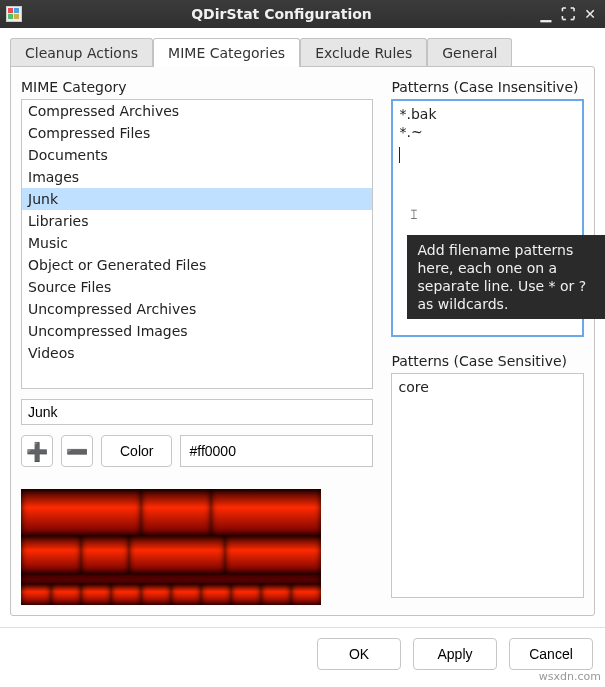  What do you see at coordinates (488, 218) in the screenshot?
I see `patterns-insensitive-input: *.bak *.~ 𝙸 Add filename patterns here, …` at bounding box center [488, 218].